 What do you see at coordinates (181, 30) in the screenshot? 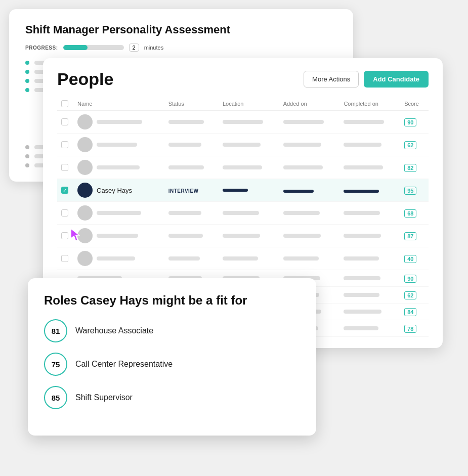
I see `assessment-title: Shift Manager Personality Assessment` at bounding box center [181, 30].